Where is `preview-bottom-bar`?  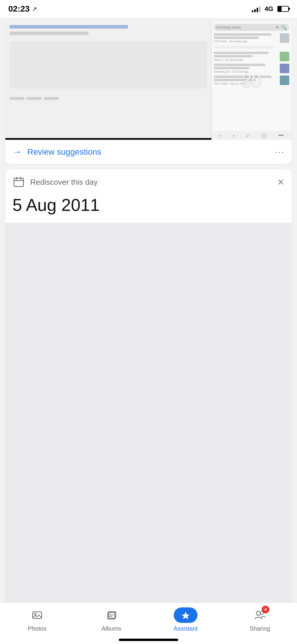 preview-bottom-bar is located at coordinates (108, 139).